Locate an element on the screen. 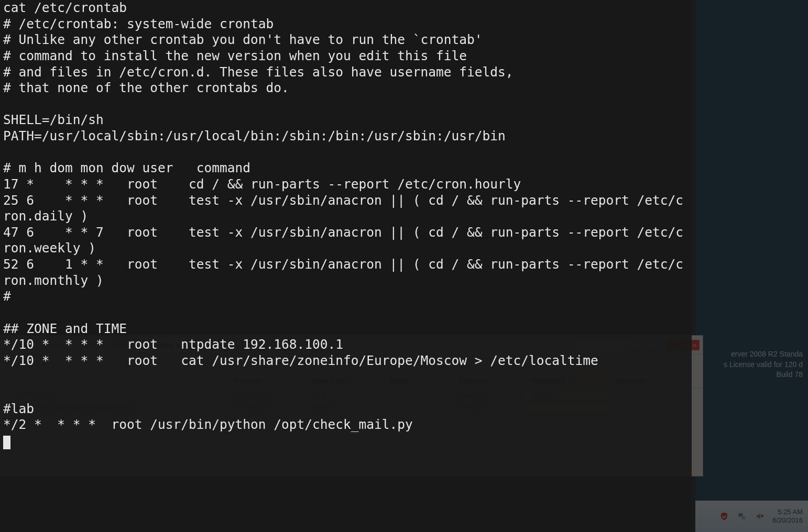 This screenshot has height=532, width=808. tray-clock: 5:25 AM 6/20/2016 is located at coordinates (788, 516).